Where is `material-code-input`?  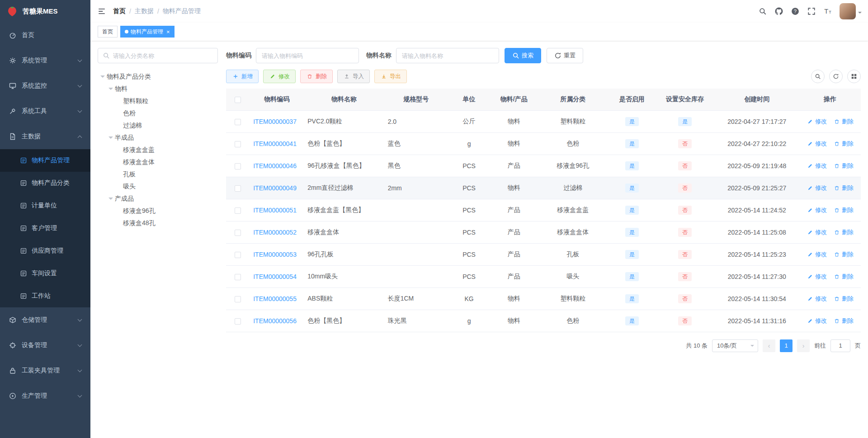
material-code-input is located at coordinates (307, 56).